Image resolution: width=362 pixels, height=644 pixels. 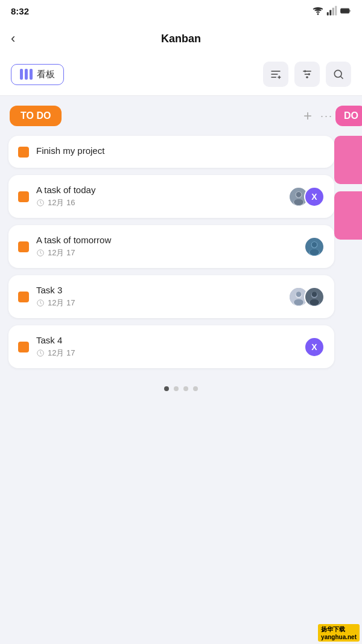 What do you see at coordinates (314, 297) in the screenshot?
I see `avatar-person4` at bounding box center [314, 297].